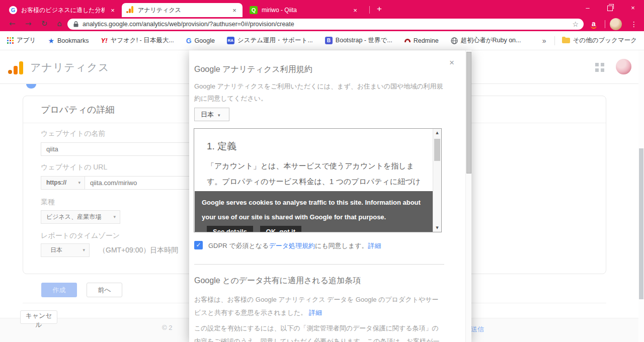 Image resolution: width=644 pixels, height=342 pixels. What do you see at coordinates (278, 281) in the screenshot?
I see `data-sharing-heading: Google とのデータ共有に適用される追加条項` at bounding box center [278, 281].